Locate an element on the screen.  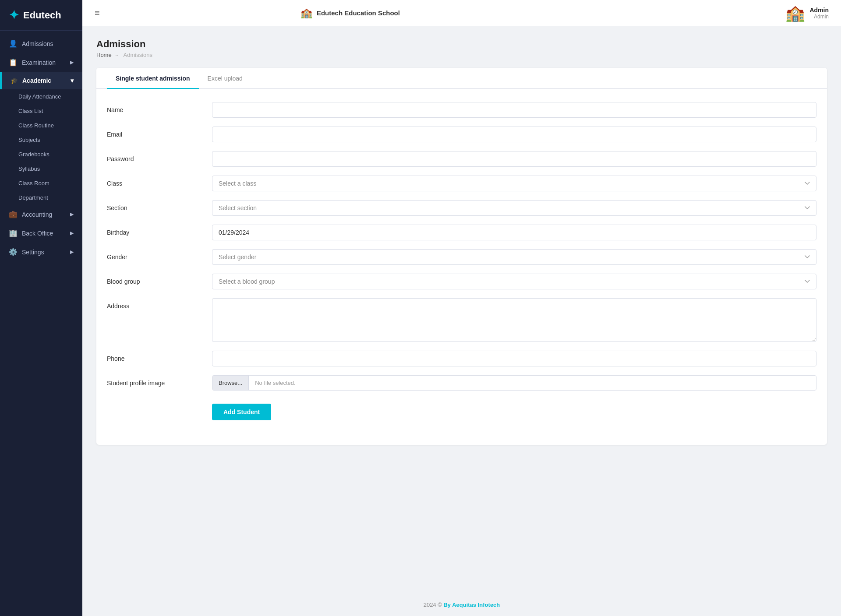
accounting-arrow-icon: ▶ is located at coordinates (72, 215).